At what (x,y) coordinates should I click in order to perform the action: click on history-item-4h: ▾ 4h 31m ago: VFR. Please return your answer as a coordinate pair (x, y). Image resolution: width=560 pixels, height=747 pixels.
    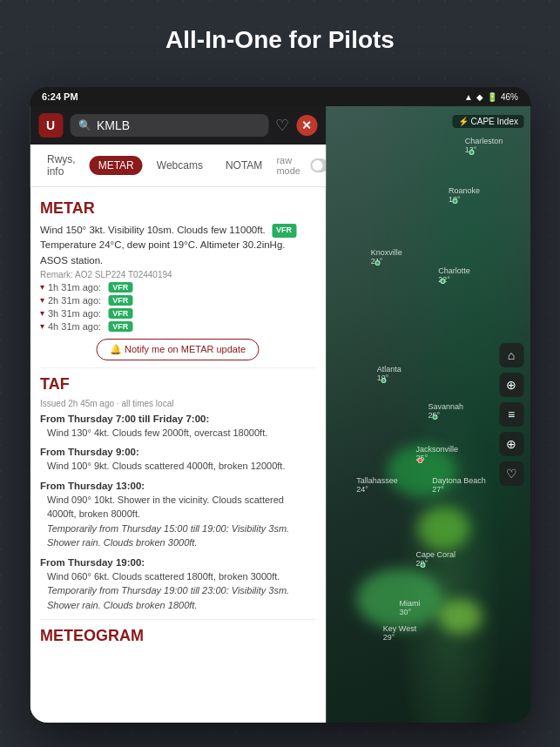
    Looking at the image, I should click on (178, 326).